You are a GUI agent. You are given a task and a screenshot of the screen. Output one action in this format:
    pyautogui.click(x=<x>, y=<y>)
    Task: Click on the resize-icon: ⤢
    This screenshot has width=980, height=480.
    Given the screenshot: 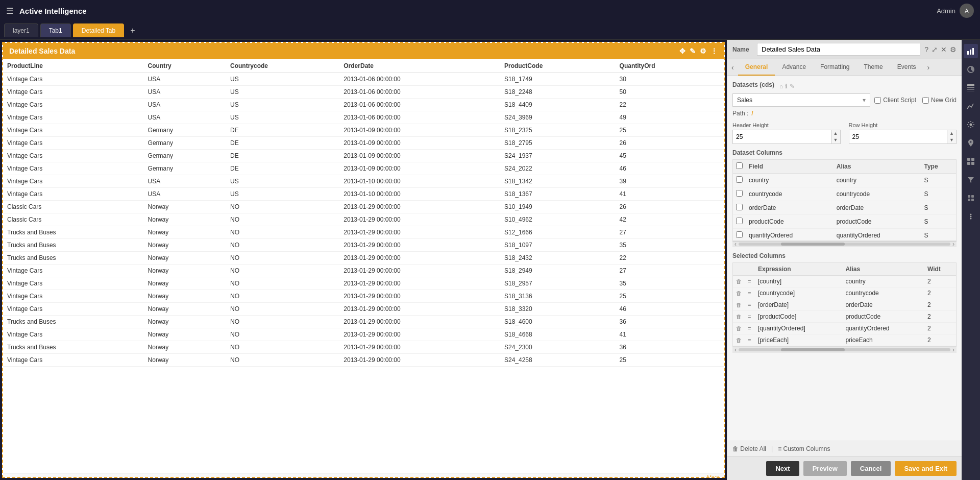 What is the action you would take?
    pyautogui.click(x=935, y=50)
    